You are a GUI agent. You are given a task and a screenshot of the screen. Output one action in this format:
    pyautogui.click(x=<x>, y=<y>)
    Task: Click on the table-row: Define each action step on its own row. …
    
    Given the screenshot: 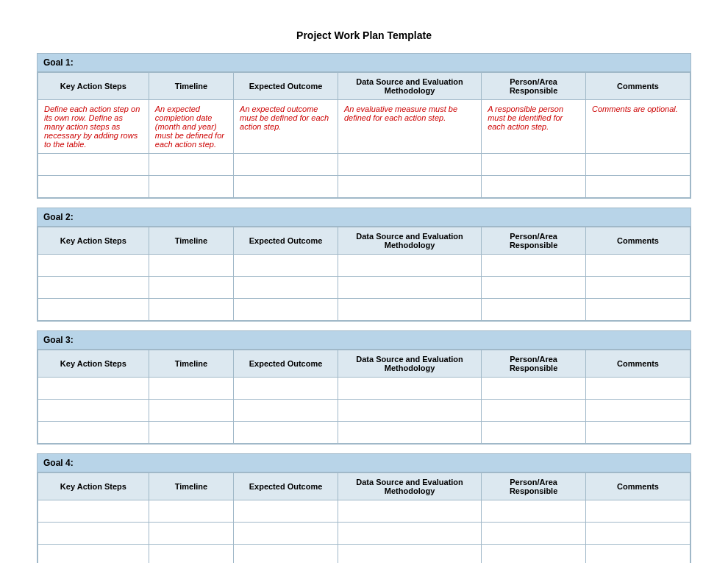 What is the action you would take?
    pyautogui.click(x=365, y=127)
    